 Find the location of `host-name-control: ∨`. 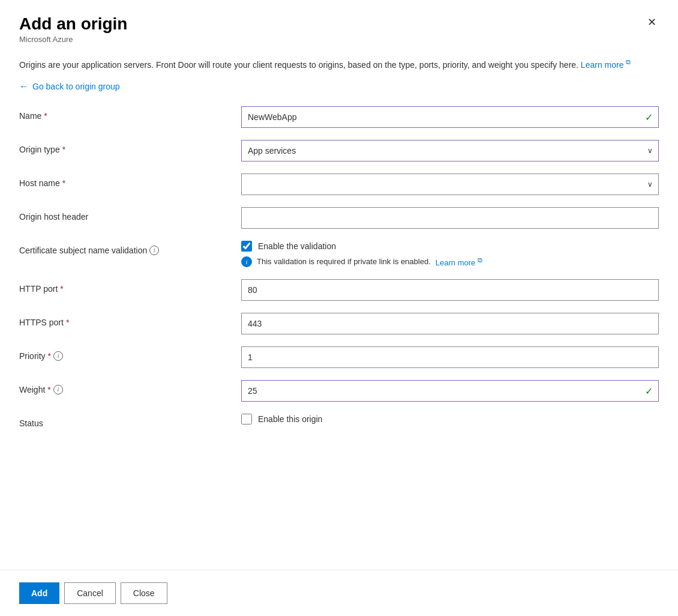

host-name-control: ∨ is located at coordinates (450, 184).